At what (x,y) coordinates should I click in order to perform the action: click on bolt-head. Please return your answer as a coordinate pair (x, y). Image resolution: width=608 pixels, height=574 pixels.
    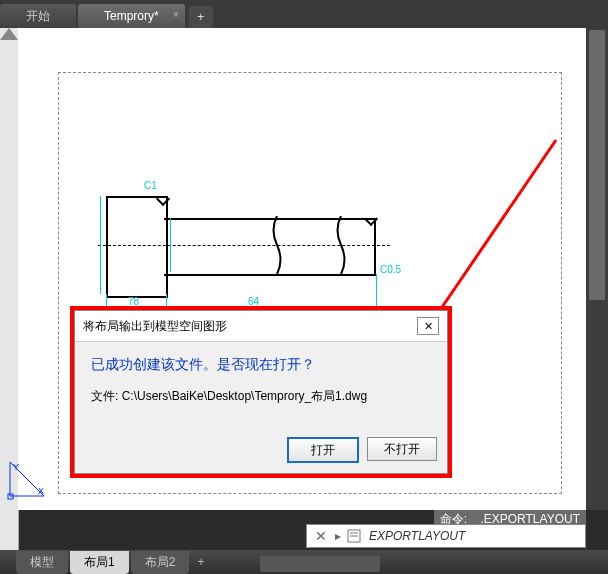
    Looking at the image, I should click on (137, 247).